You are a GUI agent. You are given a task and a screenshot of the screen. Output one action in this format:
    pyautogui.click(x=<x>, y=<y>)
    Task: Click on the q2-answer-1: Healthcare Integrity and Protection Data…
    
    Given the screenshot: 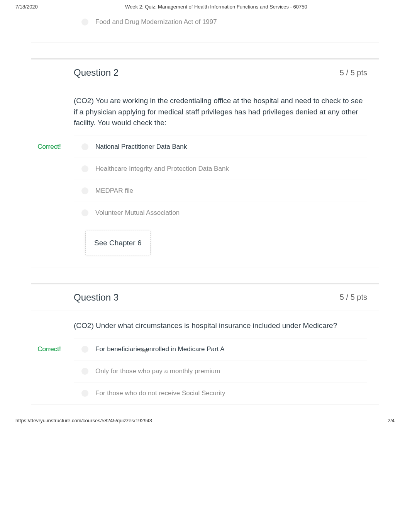 What is the action you would take?
    pyautogui.click(x=220, y=169)
    